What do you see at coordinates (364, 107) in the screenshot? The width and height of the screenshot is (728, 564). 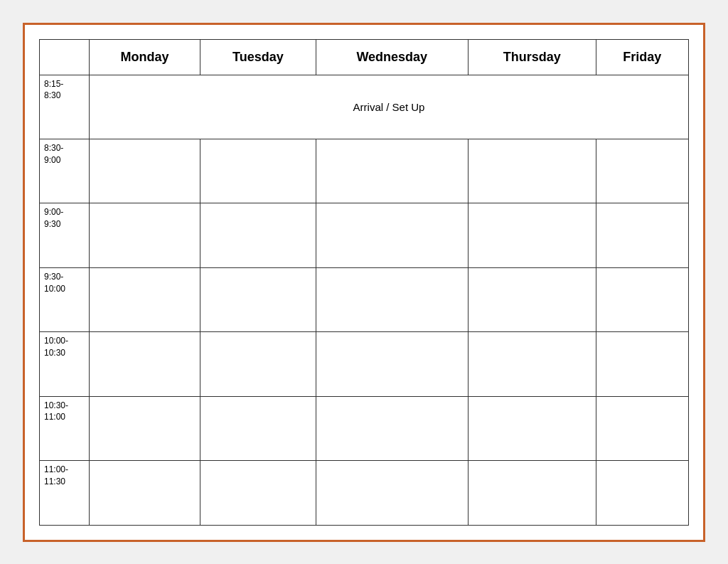 I see `table-row-0: 8:15- 8:30Arrival / Set Up` at bounding box center [364, 107].